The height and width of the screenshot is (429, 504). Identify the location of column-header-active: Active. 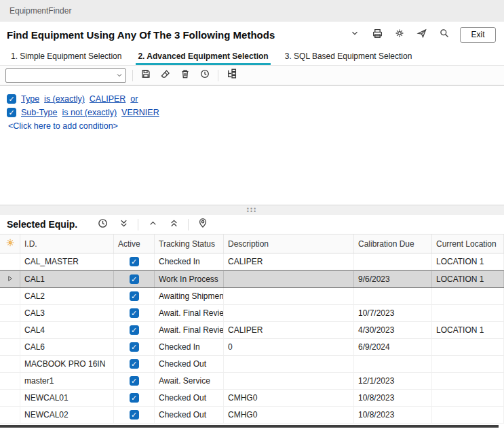
(134, 244).